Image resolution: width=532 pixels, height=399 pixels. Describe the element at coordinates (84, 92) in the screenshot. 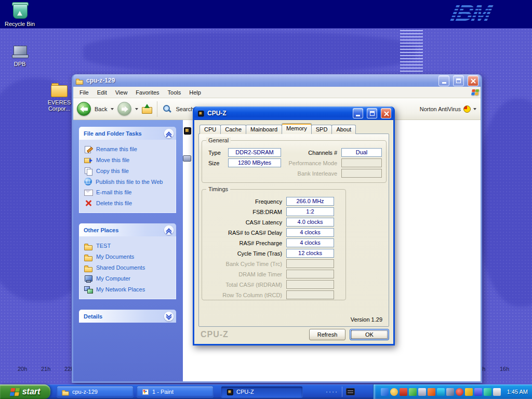

I see `menu-file: File` at that location.